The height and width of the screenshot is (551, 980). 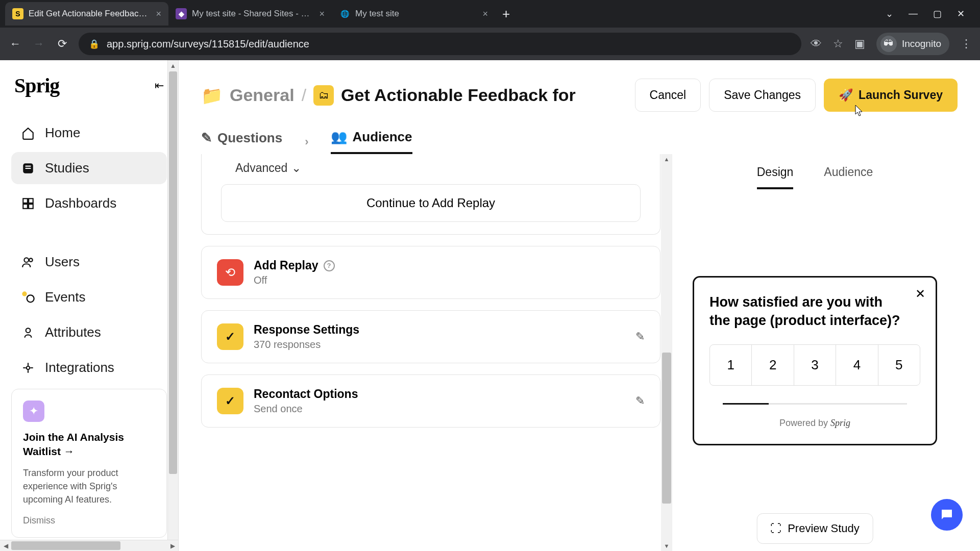 What do you see at coordinates (89, 445) in the screenshot?
I see `ai-card-title: Join the AI Analysis Waitlist →` at bounding box center [89, 445].